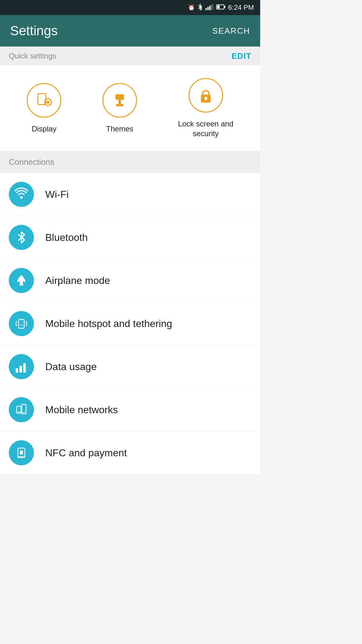 The height and width of the screenshot is (644, 362). What do you see at coordinates (21, 324) in the screenshot?
I see `hotspot-icon` at bounding box center [21, 324].